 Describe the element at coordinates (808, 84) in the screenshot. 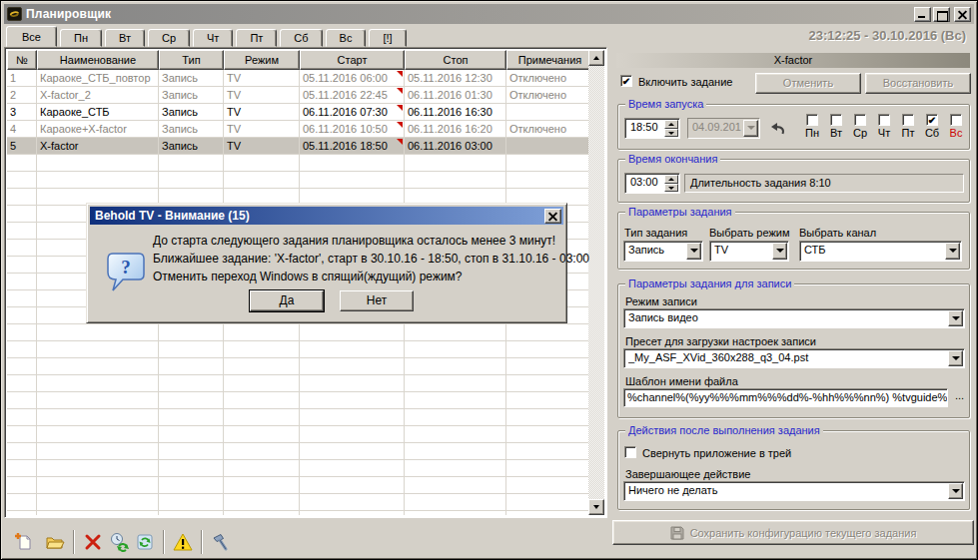

I see `cancel-button: Отменить` at that location.